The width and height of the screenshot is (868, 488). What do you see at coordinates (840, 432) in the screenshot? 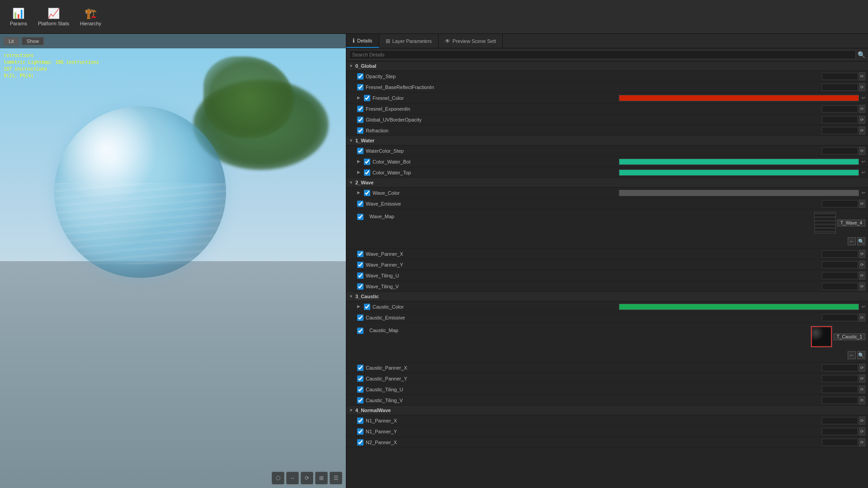
I see `input-n1-panner-y: 0.03` at bounding box center [840, 432].